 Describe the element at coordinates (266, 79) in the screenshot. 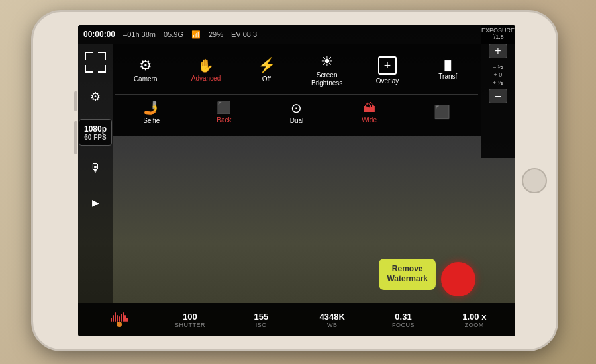

I see `off-label: Off` at that location.